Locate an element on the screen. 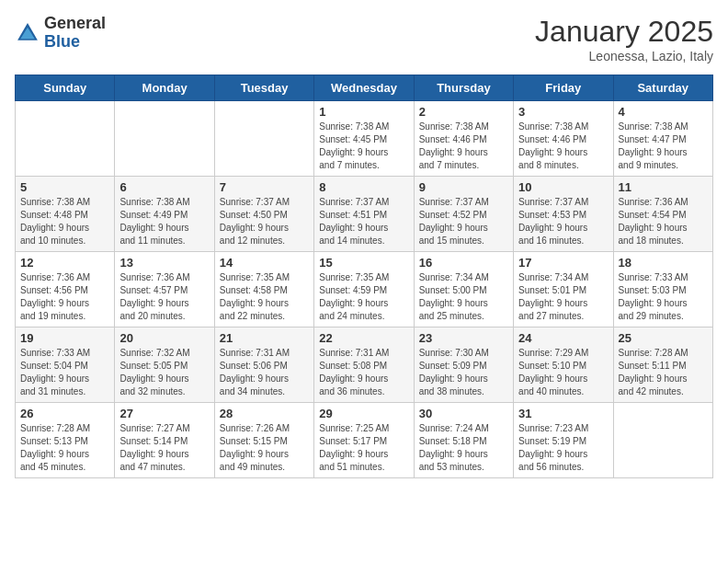 The height and width of the screenshot is (563, 728). calendar-cell: 9Sunrise: 7:37 AM Sunset: 4:52 PM Daylig… is located at coordinates (463, 214).